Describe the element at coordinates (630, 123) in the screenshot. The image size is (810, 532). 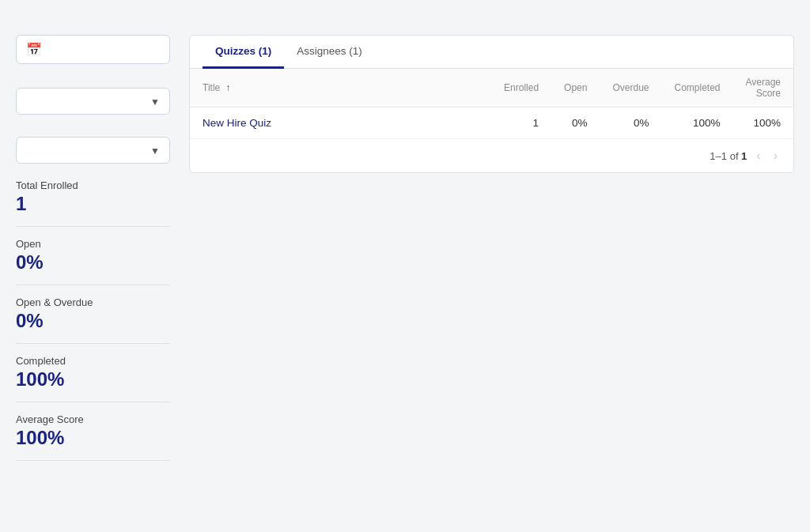
I see `cell-overdue: 0%` at that location.